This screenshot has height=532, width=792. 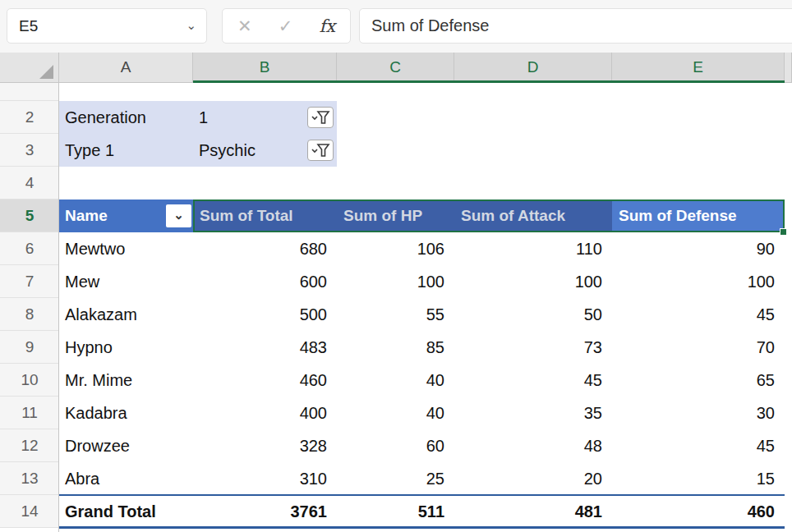 I want to click on select-all-triangle-icon, so click(x=46, y=72).